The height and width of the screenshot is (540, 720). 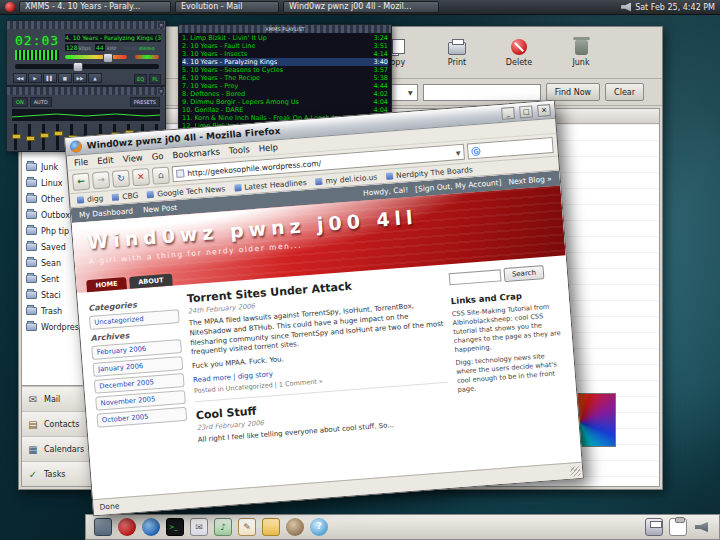 What do you see at coordinates (161, 175) in the screenshot?
I see `home-button` at bounding box center [161, 175].